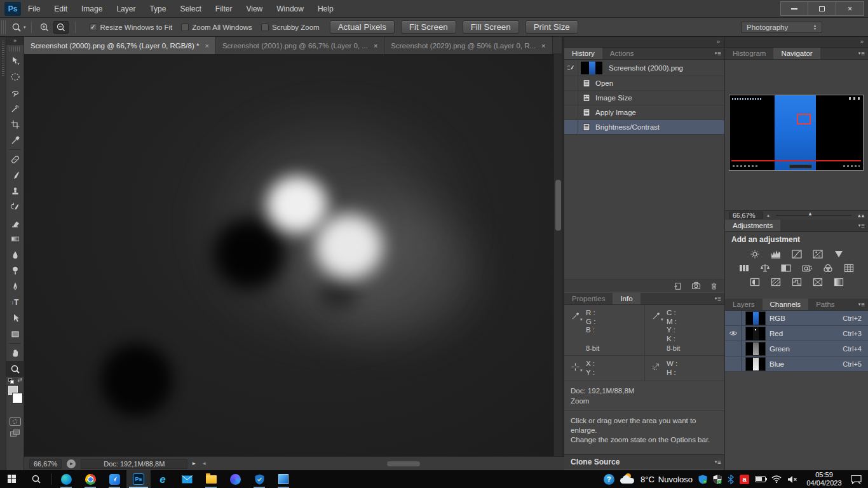 This screenshot has height=488, width=868. What do you see at coordinates (126, 9) in the screenshot?
I see `menu-layer: Layer` at bounding box center [126, 9].